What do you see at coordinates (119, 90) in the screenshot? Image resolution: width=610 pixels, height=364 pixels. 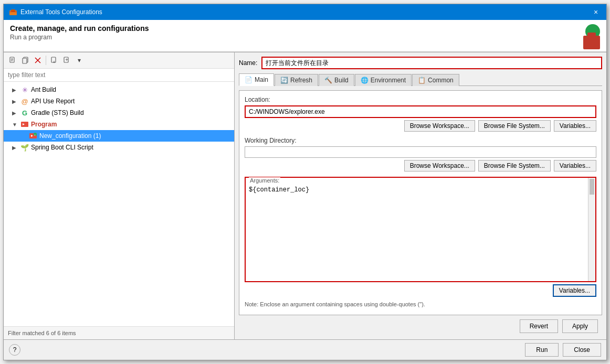 I see `tree-item-ant-build: ▶ ✳ Ant Build` at bounding box center [119, 90].